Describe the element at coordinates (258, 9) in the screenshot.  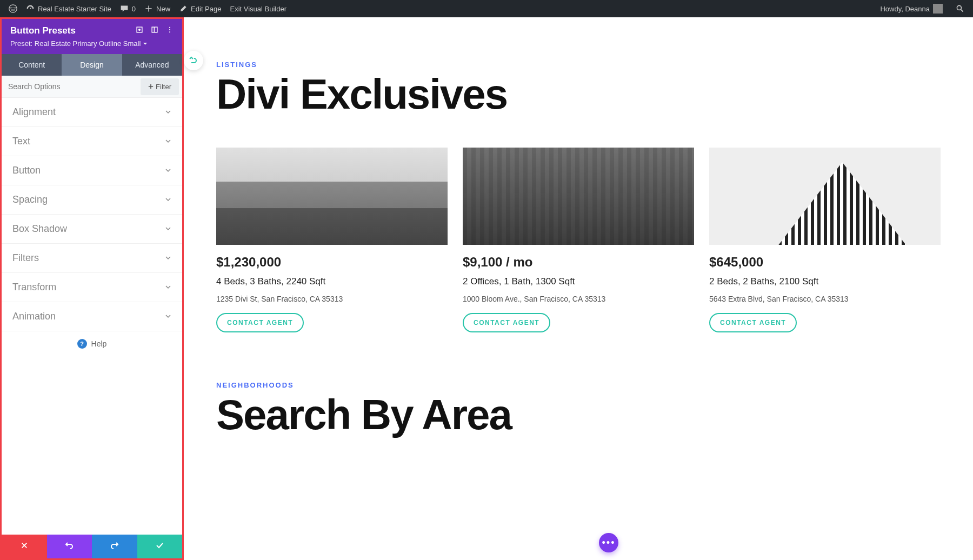
I see `exit-builder-label: Exit Visual Builder` at that location.